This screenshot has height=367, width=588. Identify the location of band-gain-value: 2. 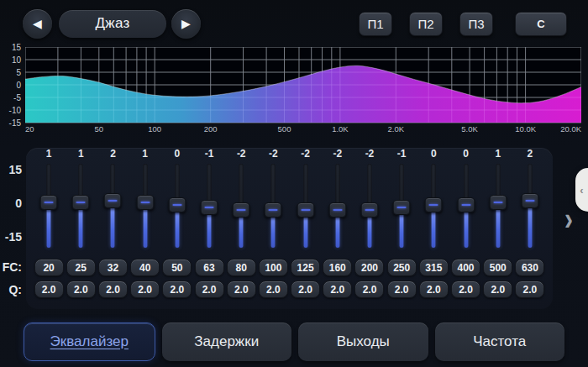
(113, 155).